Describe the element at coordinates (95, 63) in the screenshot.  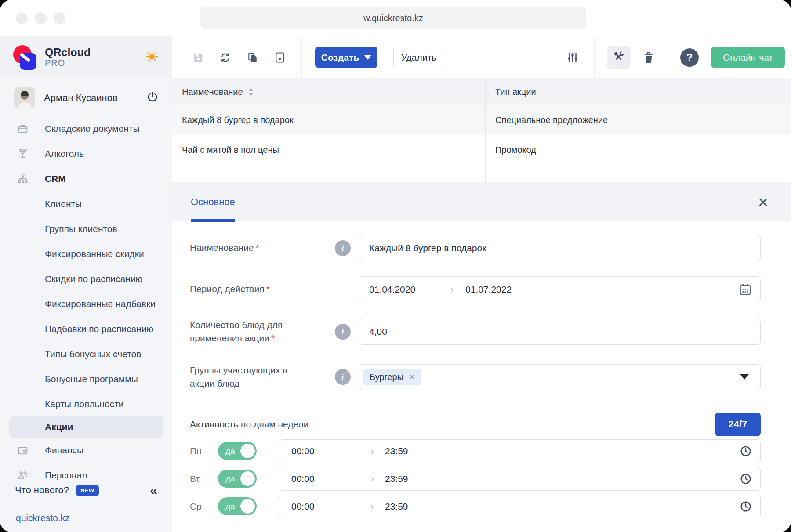
I see `app-plan: PRO` at that location.